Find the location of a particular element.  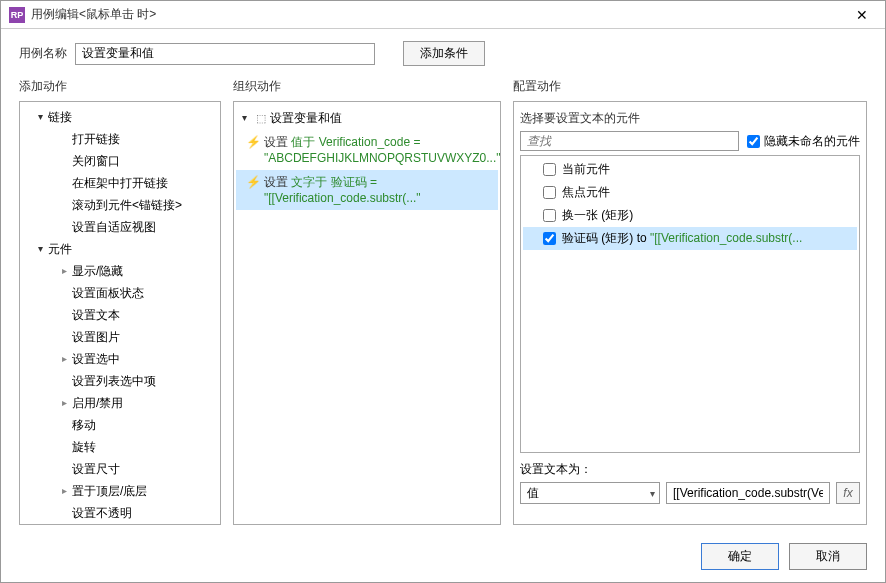

fx-button: fx is located at coordinates (848, 493).